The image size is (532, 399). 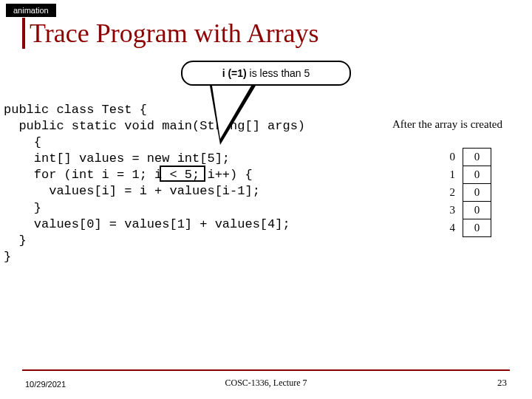 I want to click on footer-divider, so click(x=266, y=370).